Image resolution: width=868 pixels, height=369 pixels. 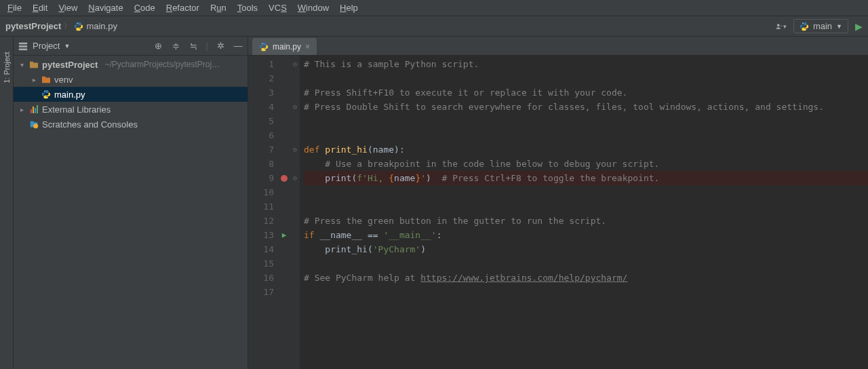 What do you see at coordinates (781, 26) in the screenshot?
I see `add-user-icon: ▾` at bounding box center [781, 26].